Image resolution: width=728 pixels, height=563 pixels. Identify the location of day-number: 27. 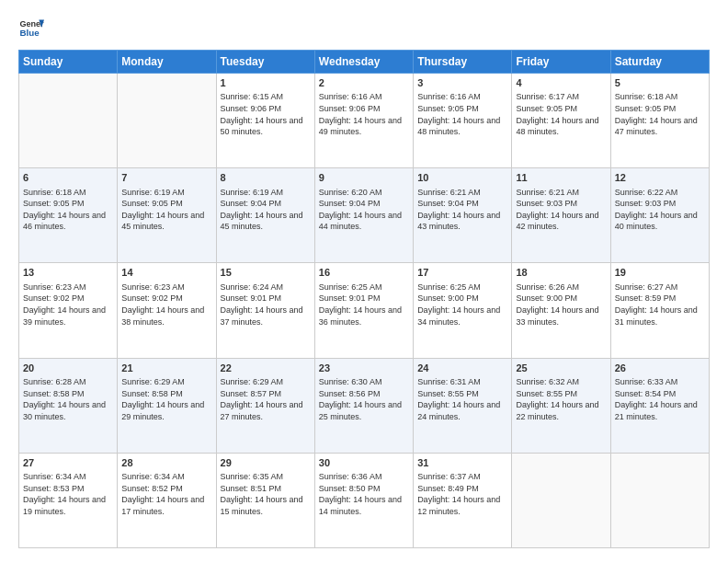
(68, 464).